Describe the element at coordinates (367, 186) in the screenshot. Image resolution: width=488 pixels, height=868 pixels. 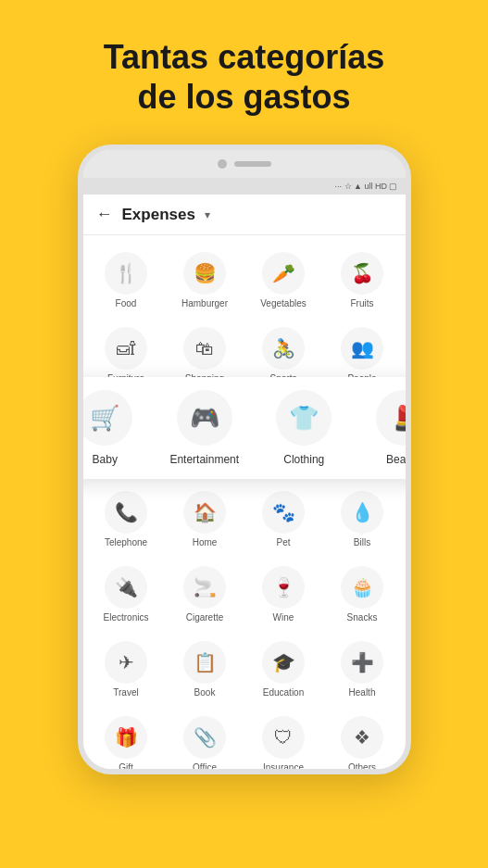
I see `status-icons: ··· ☆ ▲ ull HD ▢` at that location.